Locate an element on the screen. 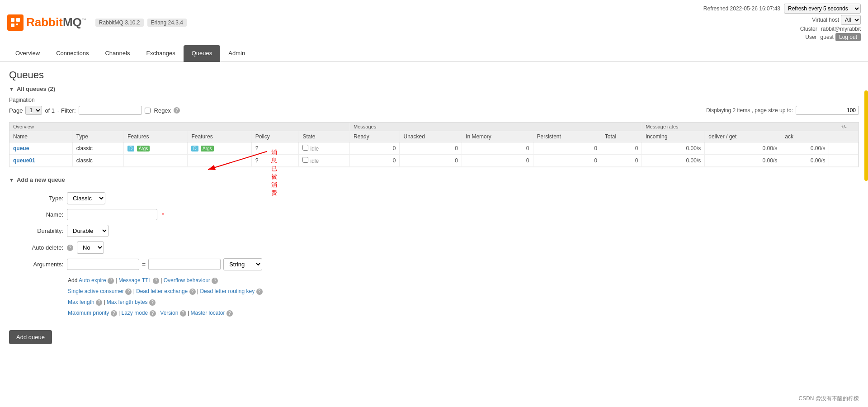  add-queue-button: Add queue is located at coordinates (31, 337).